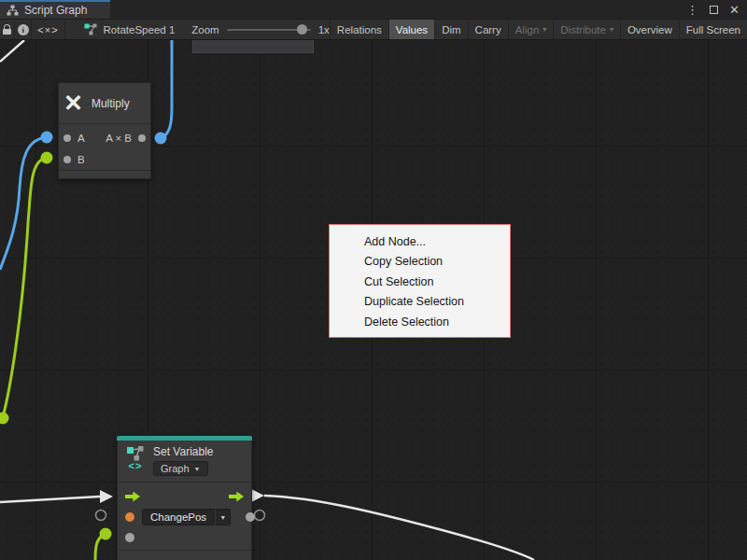 This screenshot has width=747, height=560. What do you see at coordinates (185, 515) in the screenshot?
I see `set-variable-ports: ChangePos ▼` at bounding box center [185, 515].